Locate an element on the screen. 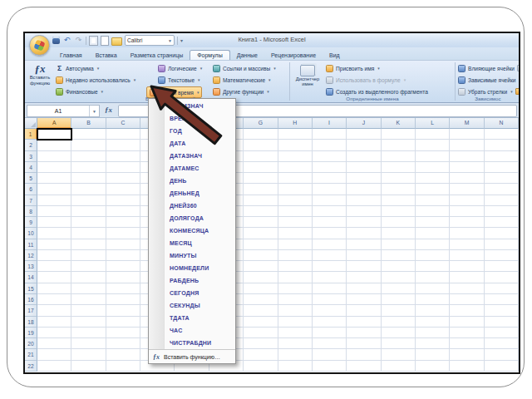 The width and height of the screenshot is (532, 399). cell-C6 is located at coordinates (123, 190).